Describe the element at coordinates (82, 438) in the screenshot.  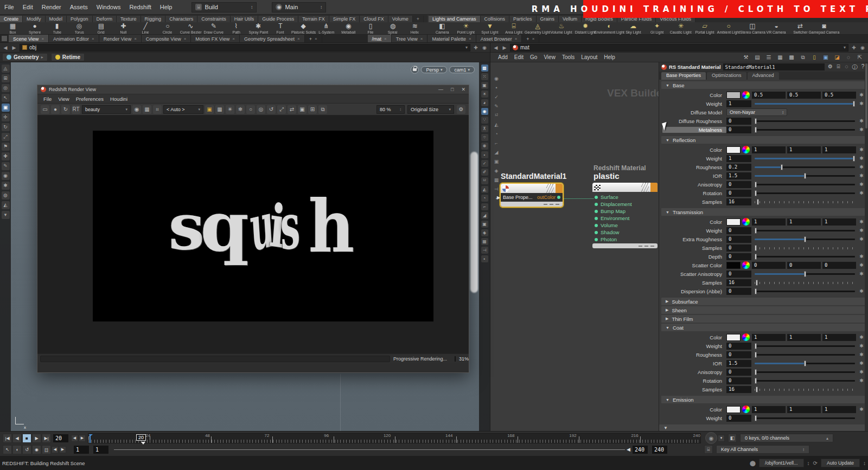
I see `next-frame-button: ▶` at that location.